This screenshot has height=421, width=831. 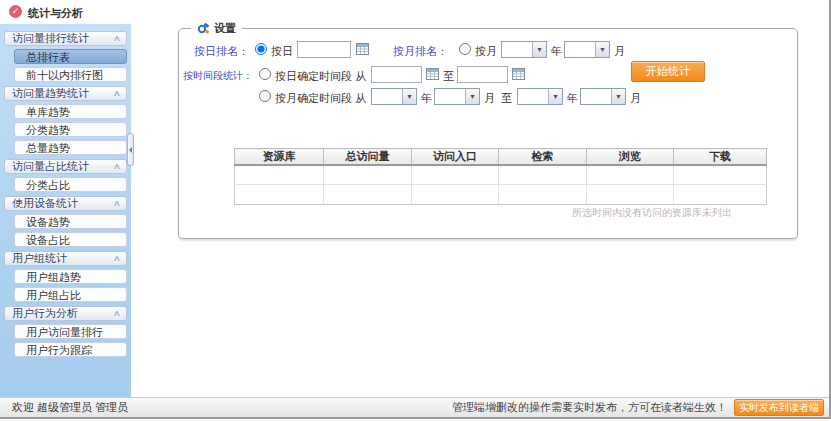 What do you see at coordinates (50, 166) in the screenshot?
I see `sidebar-group-label: 访问量占比统计` at bounding box center [50, 166].